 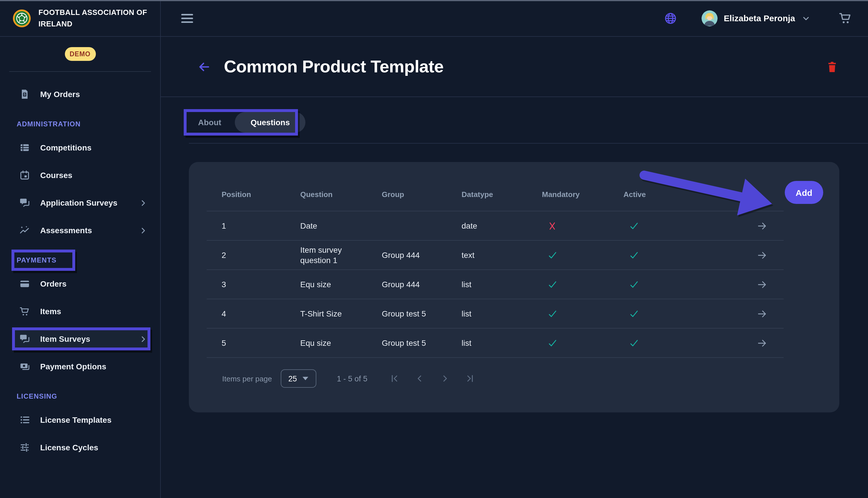 I want to click on sidebar-item-payment-options: Payment Options, so click(x=80, y=367).